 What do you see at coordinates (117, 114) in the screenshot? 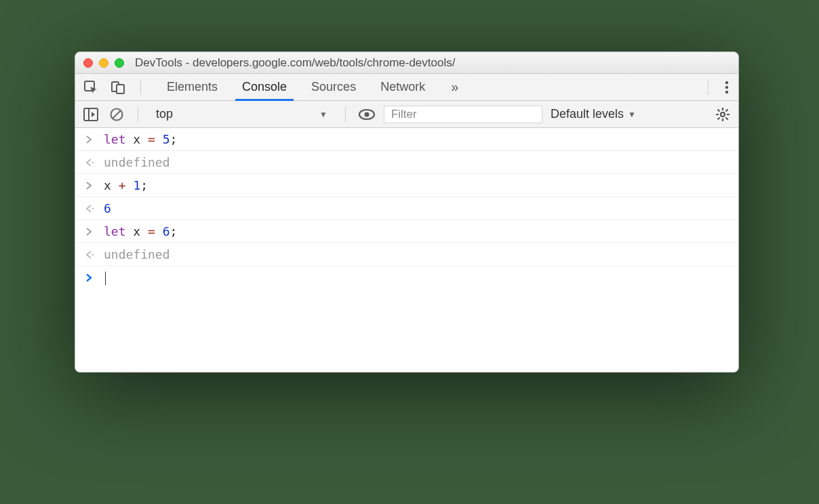
I see `clear-console-icon` at bounding box center [117, 114].